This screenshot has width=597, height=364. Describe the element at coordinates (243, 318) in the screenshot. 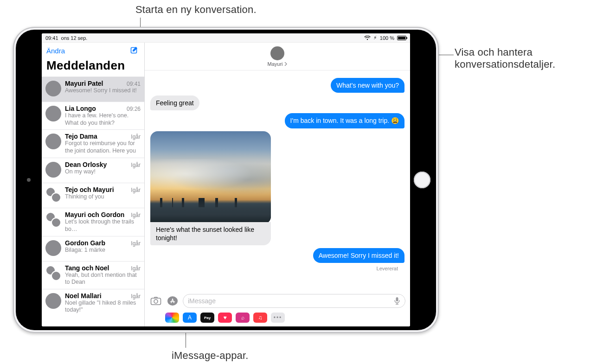

I see `imessage-app-search: ⌕` at that location.